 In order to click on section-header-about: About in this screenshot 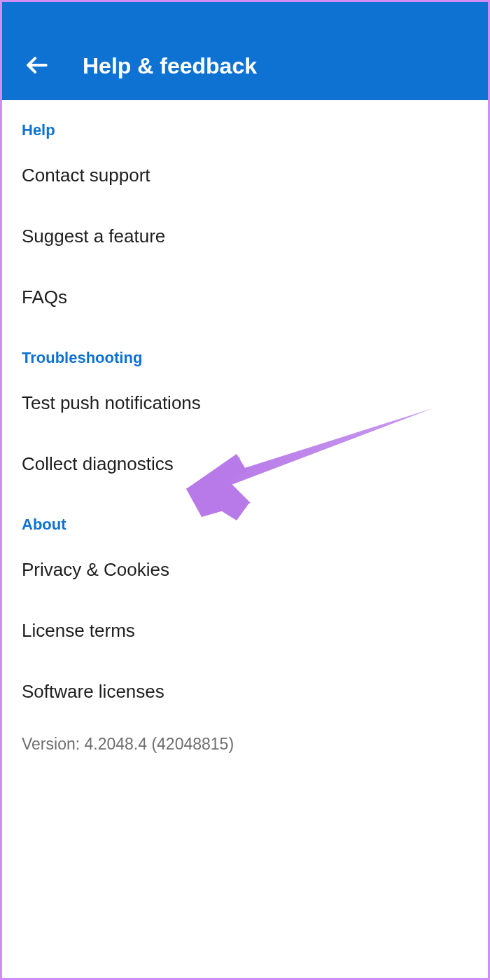, I will do `click(255, 517)`.